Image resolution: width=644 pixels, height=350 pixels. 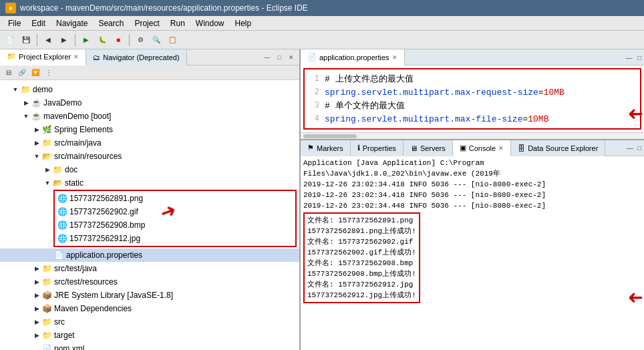 I want to click on tab-properties-label: Properties, so click(x=379, y=148).